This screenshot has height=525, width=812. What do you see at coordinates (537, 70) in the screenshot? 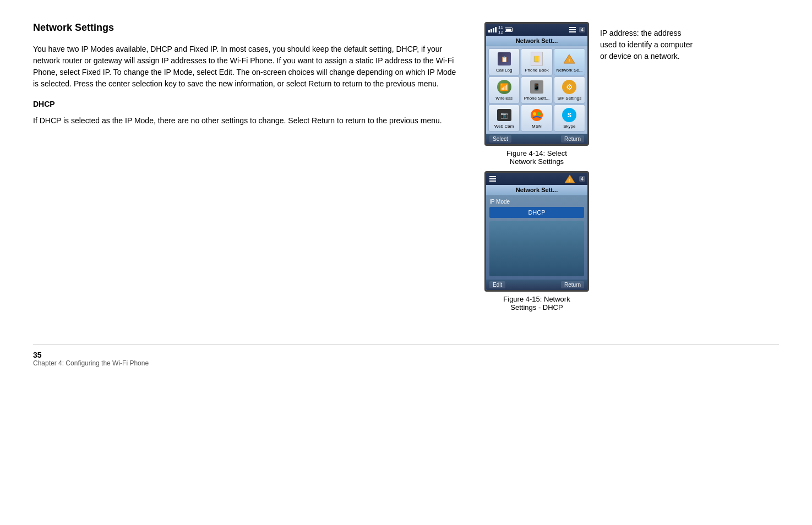
I see `phonebook-label: Phone Book` at bounding box center [537, 70].